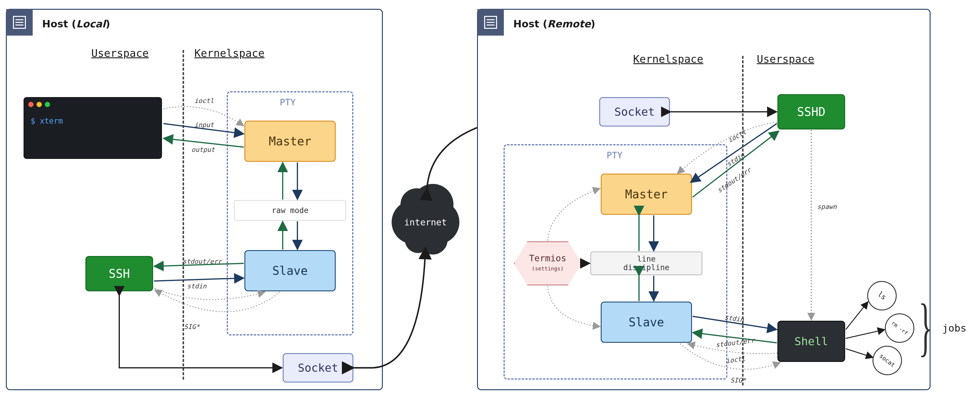 The height and width of the screenshot is (399, 980). What do you see at coordinates (203, 150) in the screenshot?
I see `label-output: output` at bounding box center [203, 150].